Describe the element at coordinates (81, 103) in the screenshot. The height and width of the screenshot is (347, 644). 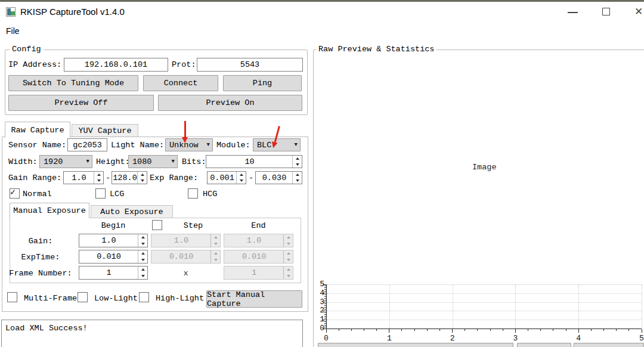
I see `preview-off-button: Preview Off` at that location.